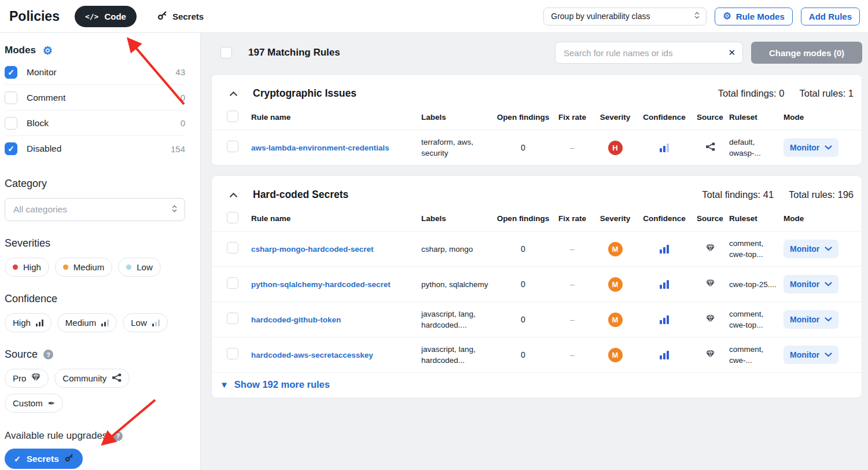 Image resolution: width=868 pixels, height=470 pixels. What do you see at coordinates (117, 379) in the screenshot?
I see `network-icon` at bounding box center [117, 379].